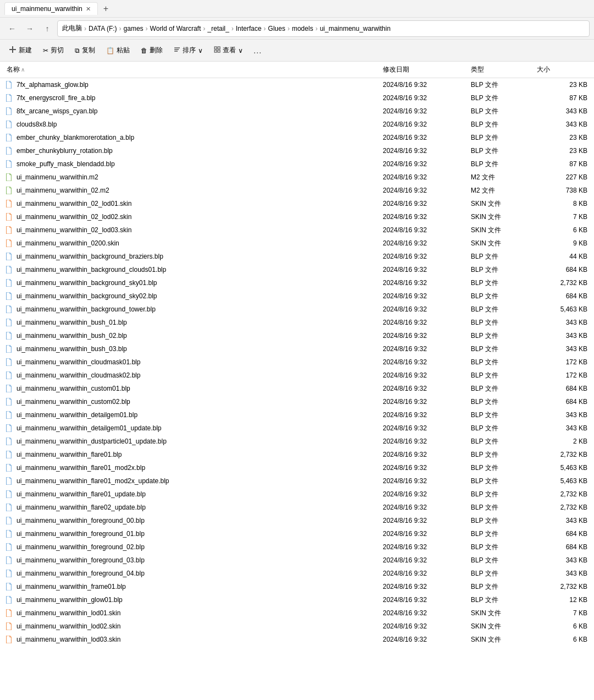  What do you see at coordinates (302, 29) in the screenshot?
I see `breadcrumb-models: models` at bounding box center [302, 29].